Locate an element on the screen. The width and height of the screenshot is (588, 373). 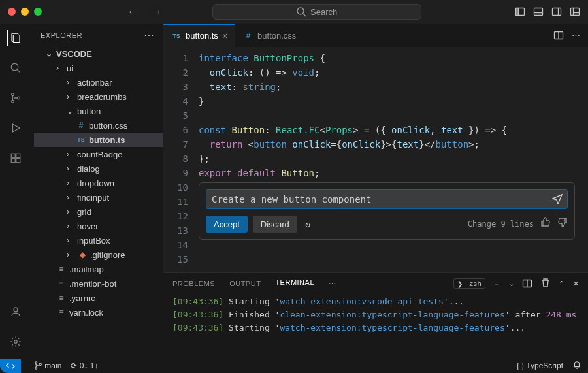
search-view-icon is located at coordinates (16, 68).